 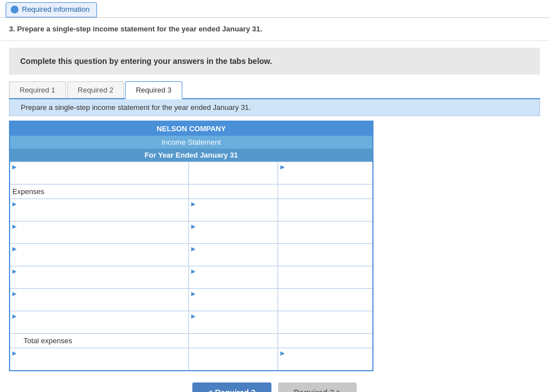 What do you see at coordinates (233, 259) in the screenshot?
I see `row4-input-col2` at bounding box center [233, 259].